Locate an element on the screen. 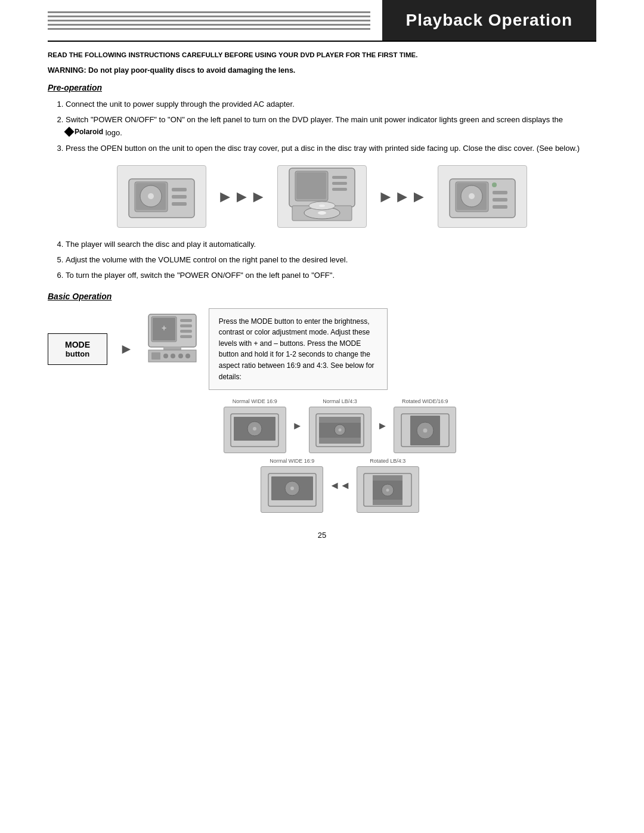 The height and width of the screenshot is (833, 644). mode-device-svg: + is located at coordinates (172, 338).